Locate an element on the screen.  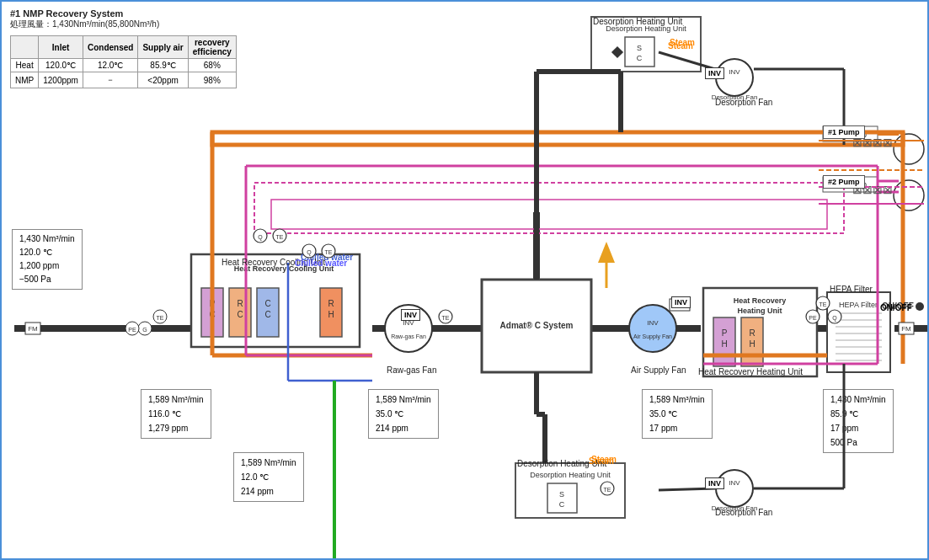
hepa-filter-label: HEPA Filter is located at coordinates (851, 290).